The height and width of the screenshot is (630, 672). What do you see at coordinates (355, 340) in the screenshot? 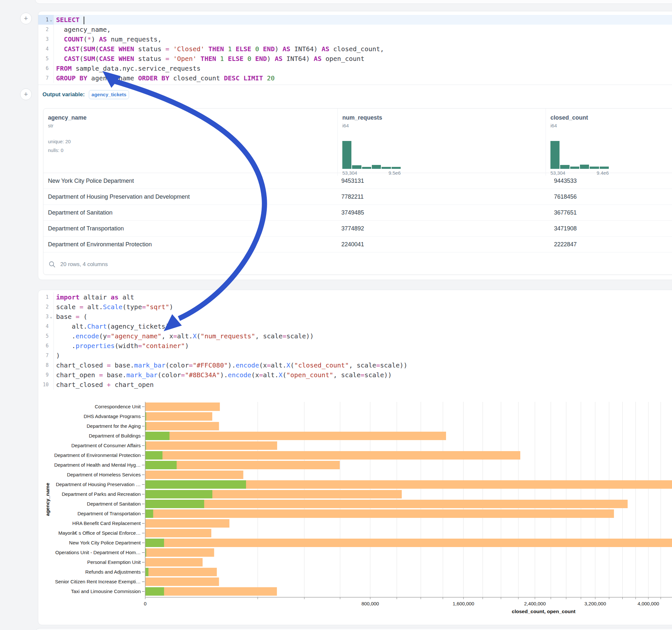
I see `python-code-editor: 1import altair as alt2scale = alt.Scale(…` at bounding box center [355, 340].